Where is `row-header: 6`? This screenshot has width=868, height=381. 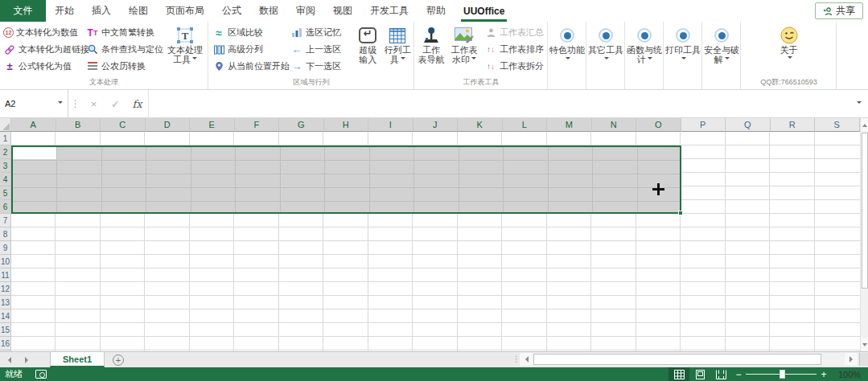 row-header: 6 is located at coordinates (6, 207).